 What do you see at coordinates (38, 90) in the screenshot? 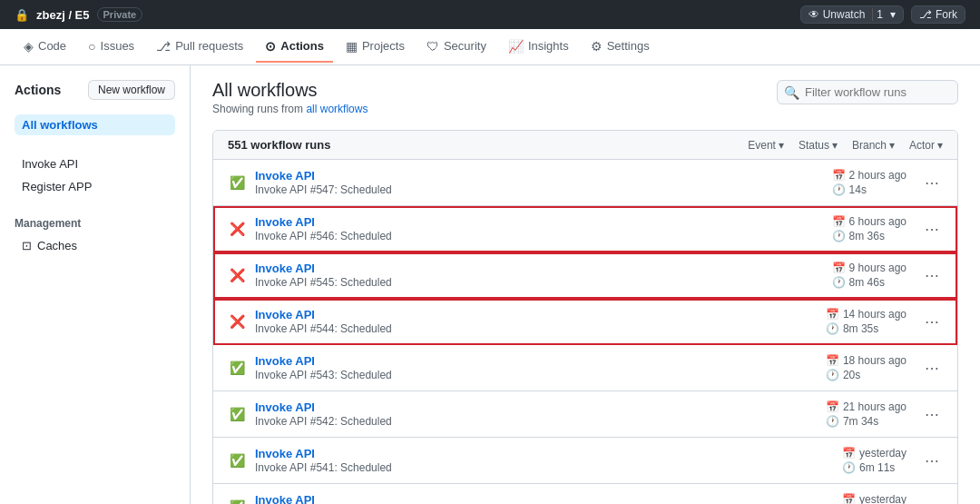
I see `sidebar-title: Actions` at bounding box center [38, 90].